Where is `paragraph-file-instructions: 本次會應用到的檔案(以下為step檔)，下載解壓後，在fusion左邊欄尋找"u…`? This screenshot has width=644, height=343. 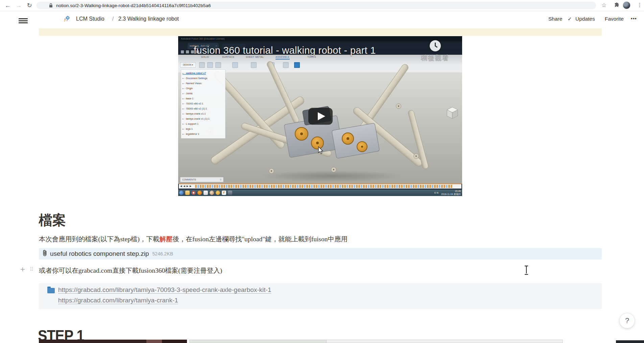 paragraph-file-instructions: 本次會應用到的檔案(以下為step檔)，下載解壓後，在fusion左邊欄尋找"u… is located at coordinates (193, 239).